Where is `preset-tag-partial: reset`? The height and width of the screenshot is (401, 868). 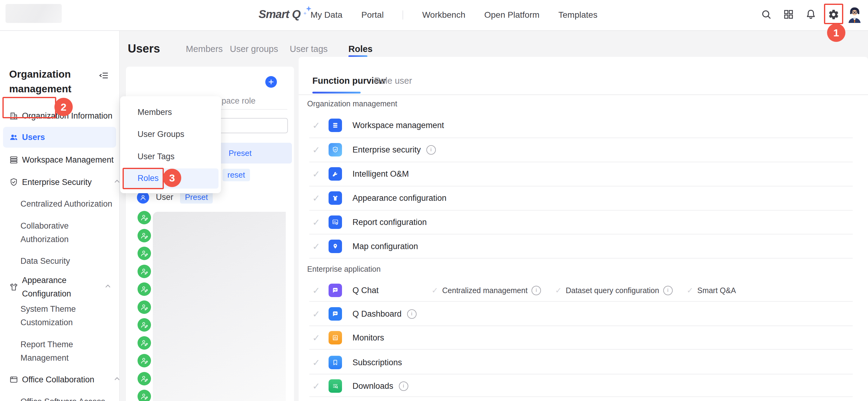
preset-tag-partial: reset is located at coordinates (236, 175).